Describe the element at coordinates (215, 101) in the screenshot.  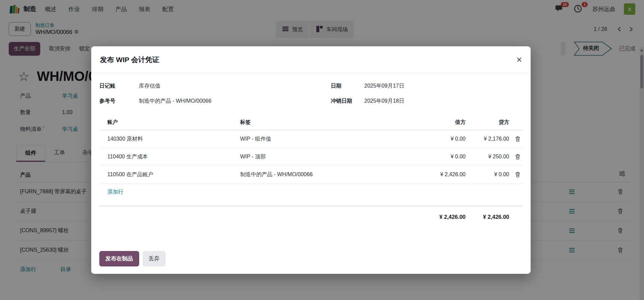
I see `field-reference: 参考号 制造中的产品 - WH/MO/00066` at that location.